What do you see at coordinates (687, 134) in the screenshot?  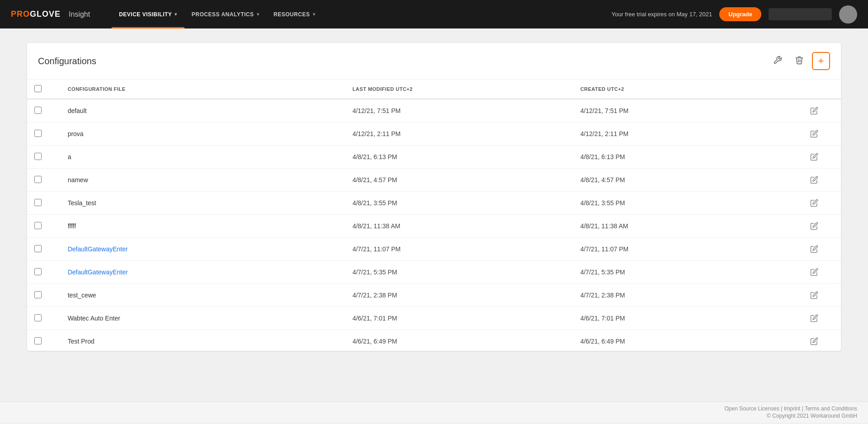 I see `created-cell: 4/12/21, 2:11 PM` at bounding box center [687, 134].